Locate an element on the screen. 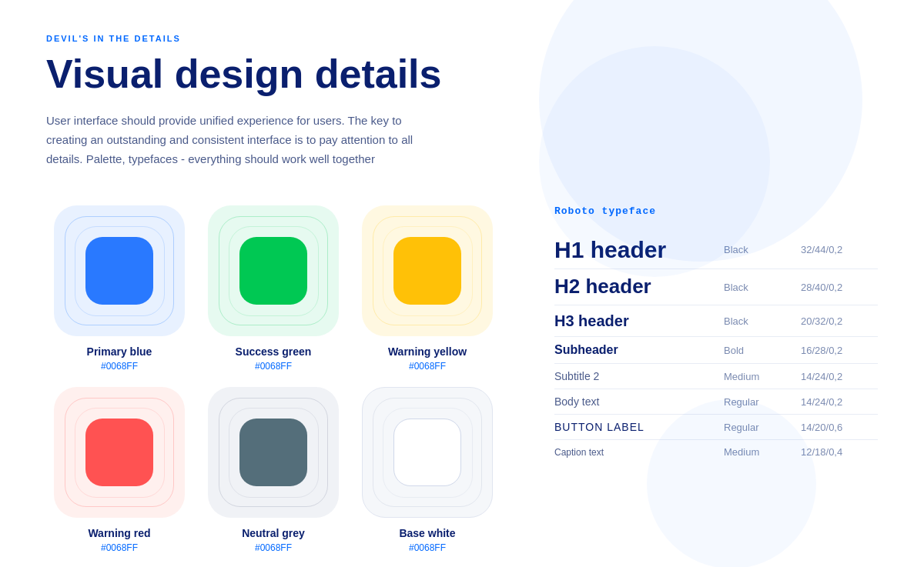  type-name-button: BUTTON LABEL is located at coordinates (639, 427).